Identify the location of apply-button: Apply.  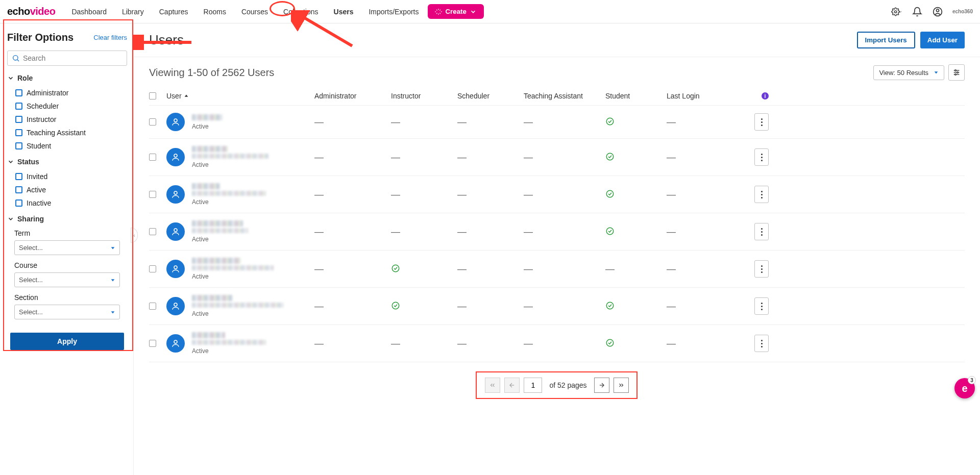
(67, 341).